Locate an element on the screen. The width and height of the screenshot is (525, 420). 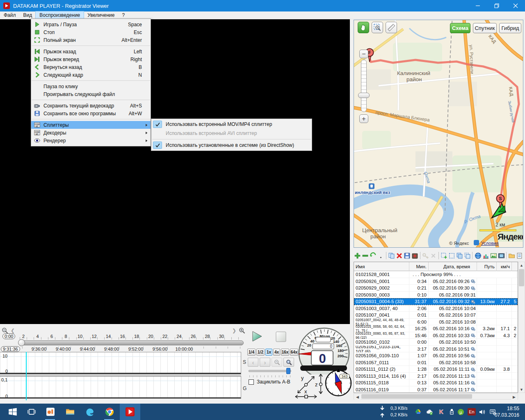
dot-icon is located at coordinates (381, 256).